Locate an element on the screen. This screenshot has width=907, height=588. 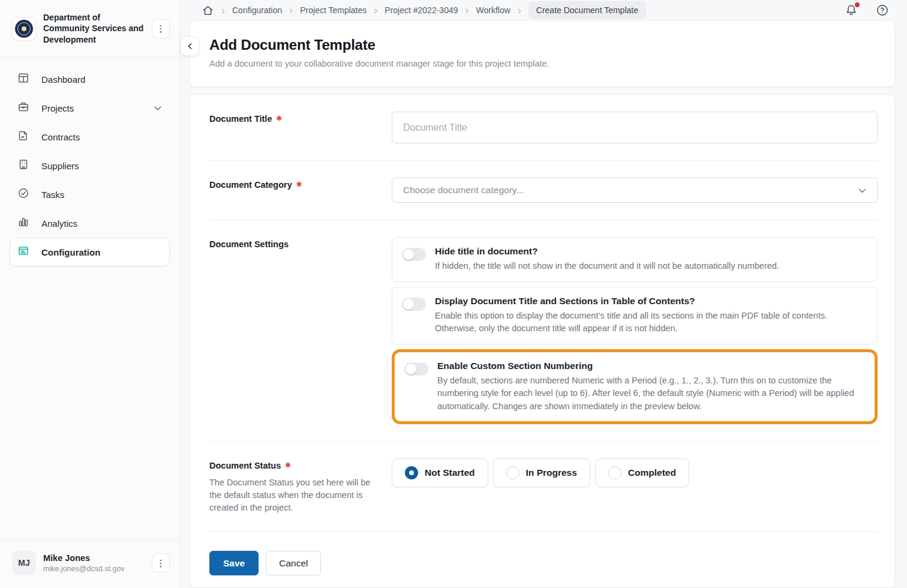
home-icon is located at coordinates (208, 11).